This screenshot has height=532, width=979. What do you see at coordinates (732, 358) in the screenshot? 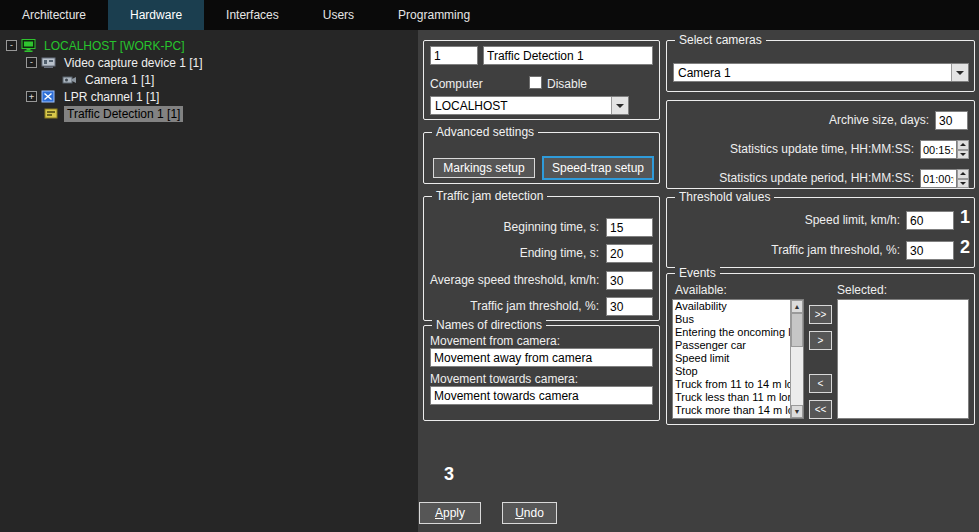
I see `event-option: Speed limit` at bounding box center [732, 358].